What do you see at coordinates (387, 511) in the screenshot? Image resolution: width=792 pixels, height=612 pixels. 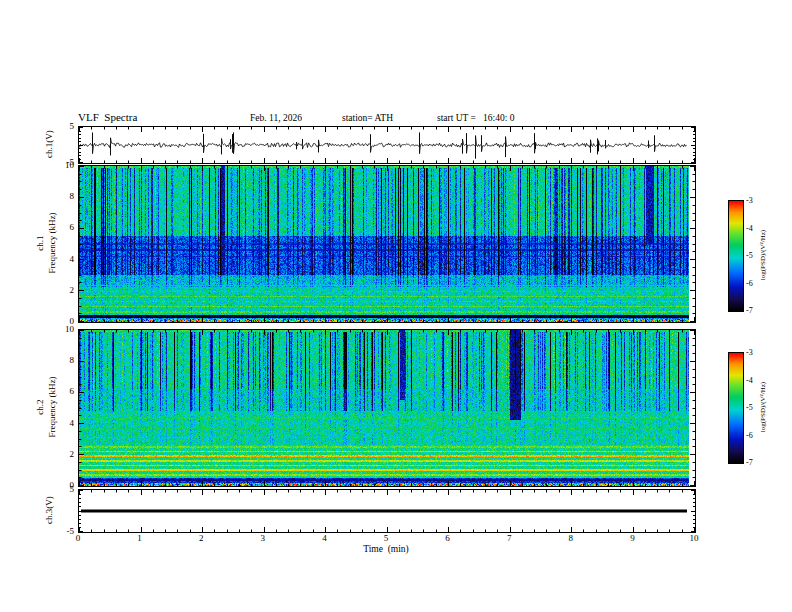 I see `ch3-waveform-panel` at bounding box center [387, 511].